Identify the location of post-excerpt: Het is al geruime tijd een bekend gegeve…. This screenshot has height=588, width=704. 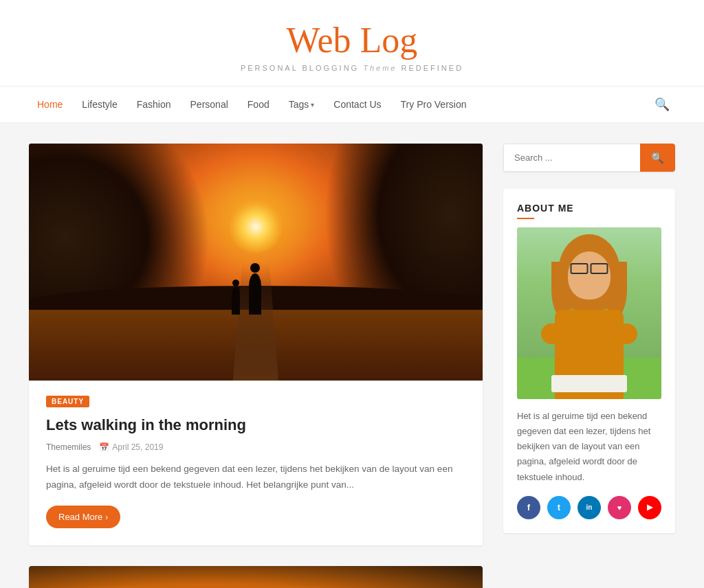
(256, 477).